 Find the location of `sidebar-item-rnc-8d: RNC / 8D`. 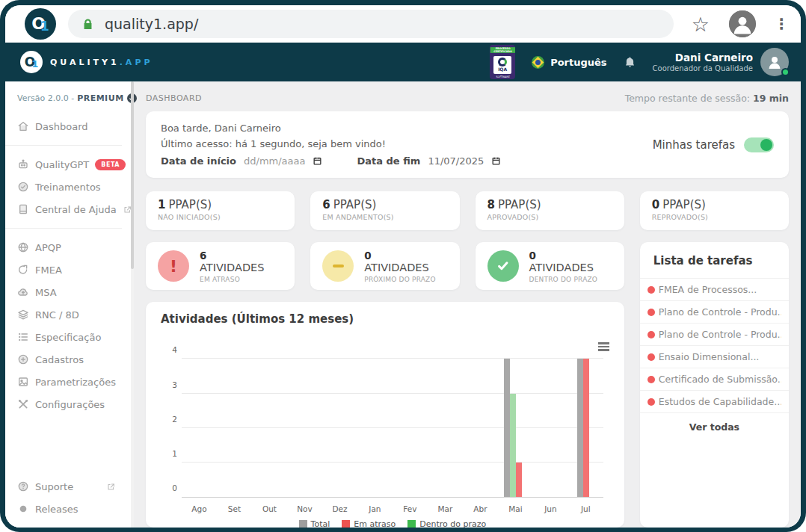

sidebar-item-rnc-8d: RNC / 8D is located at coordinates (76, 315).